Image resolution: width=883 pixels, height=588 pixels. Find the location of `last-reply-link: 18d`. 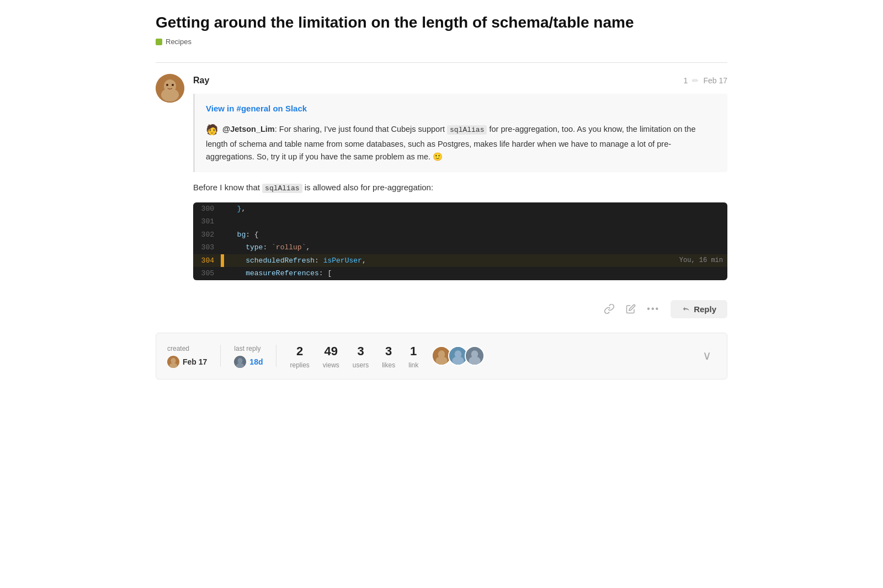

last-reply-link: 18d is located at coordinates (256, 362).